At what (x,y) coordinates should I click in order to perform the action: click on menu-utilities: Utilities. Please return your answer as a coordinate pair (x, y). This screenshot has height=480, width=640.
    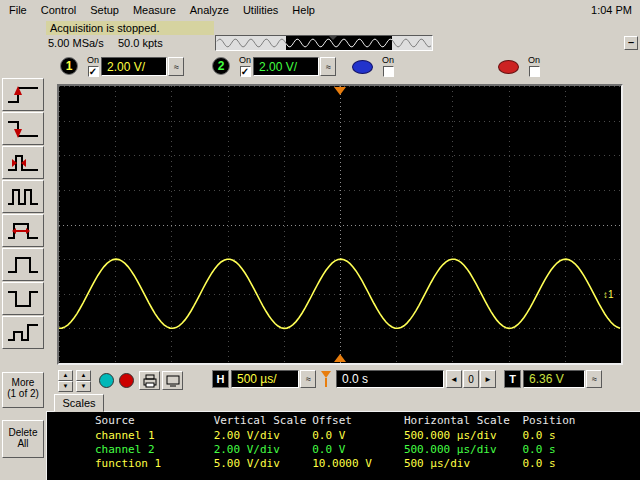
    Looking at the image, I should click on (260, 10).